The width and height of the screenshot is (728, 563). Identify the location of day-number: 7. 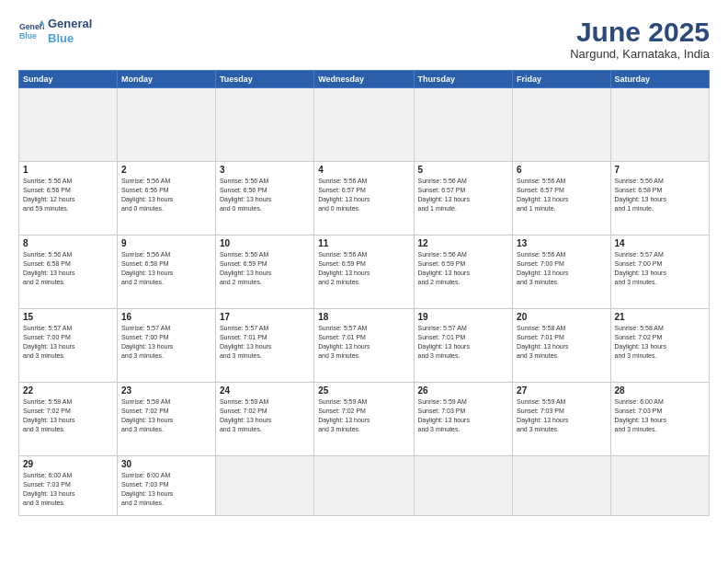
(660, 169).